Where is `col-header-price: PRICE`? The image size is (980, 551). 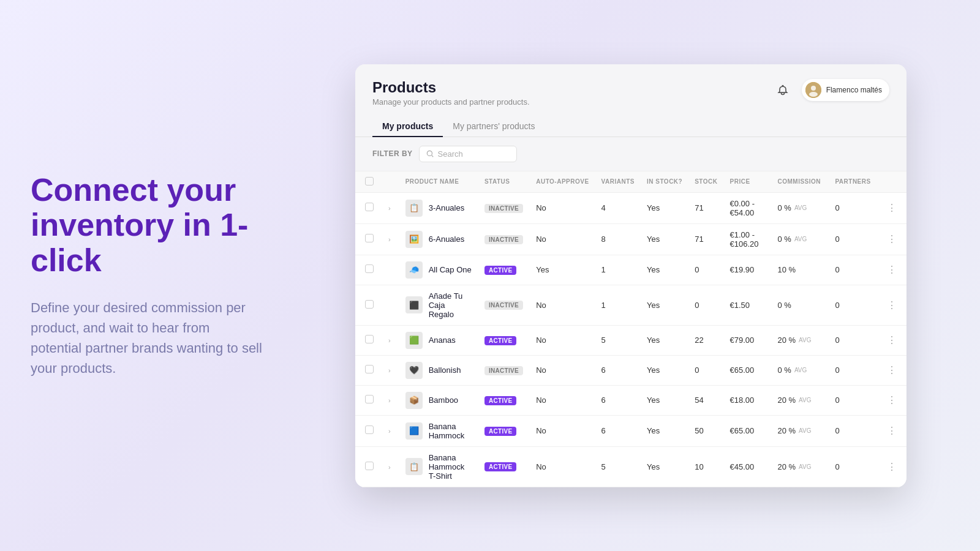 col-header-price: PRICE is located at coordinates (748, 181).